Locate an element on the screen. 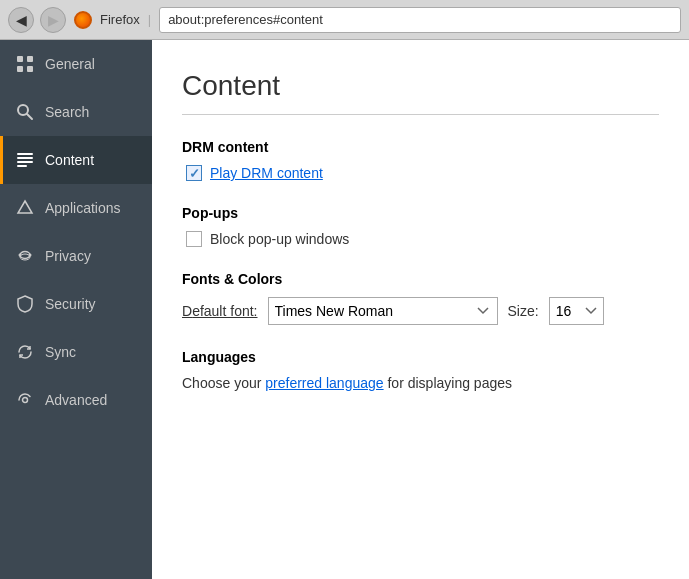 This screenshot has height=579, width=689. sidebar-item-label: Applications is located at coordinates (83, 208).